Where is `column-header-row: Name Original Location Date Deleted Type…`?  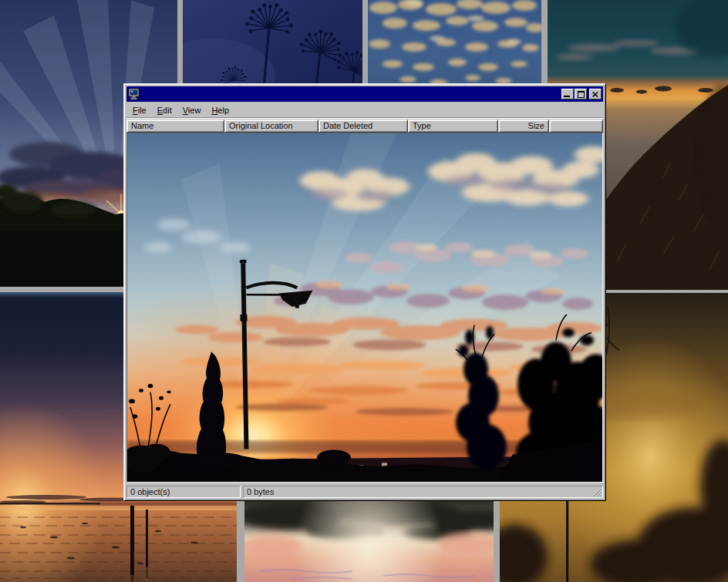 column-header-row: Name Original Location Date Deleted Type… is located at coordinates (365, 126).